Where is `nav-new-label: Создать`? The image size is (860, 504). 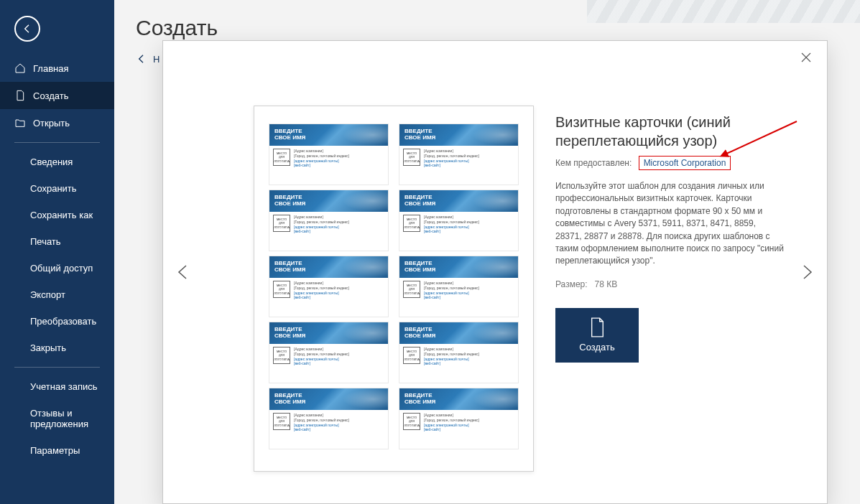 nav-new-label: Создать is located at coordinates (50, 96).